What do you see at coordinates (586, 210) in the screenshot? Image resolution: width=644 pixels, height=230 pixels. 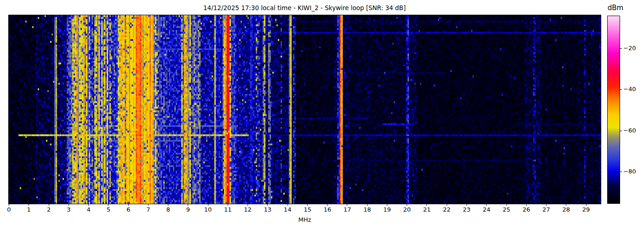 I see `x-tick-label: 29` at bounding box center [586, 210].